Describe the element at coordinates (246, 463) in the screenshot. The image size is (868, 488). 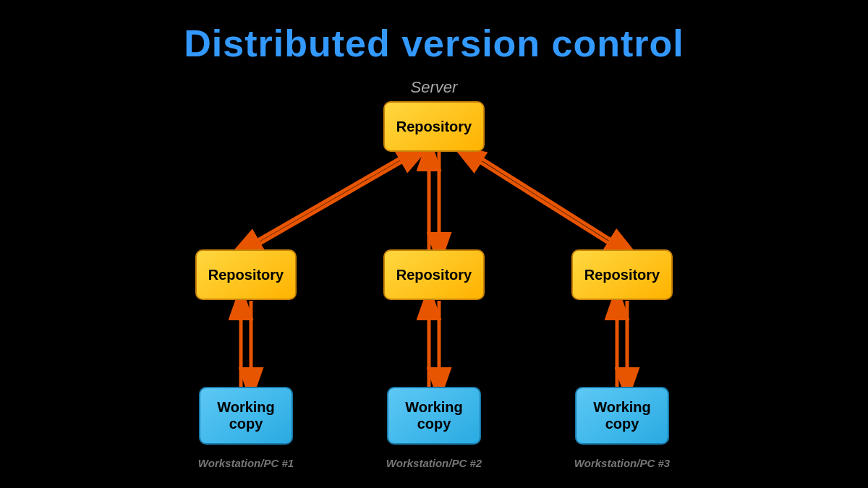
I see `workstation-1-label: Workstation/PC #1` at that location.